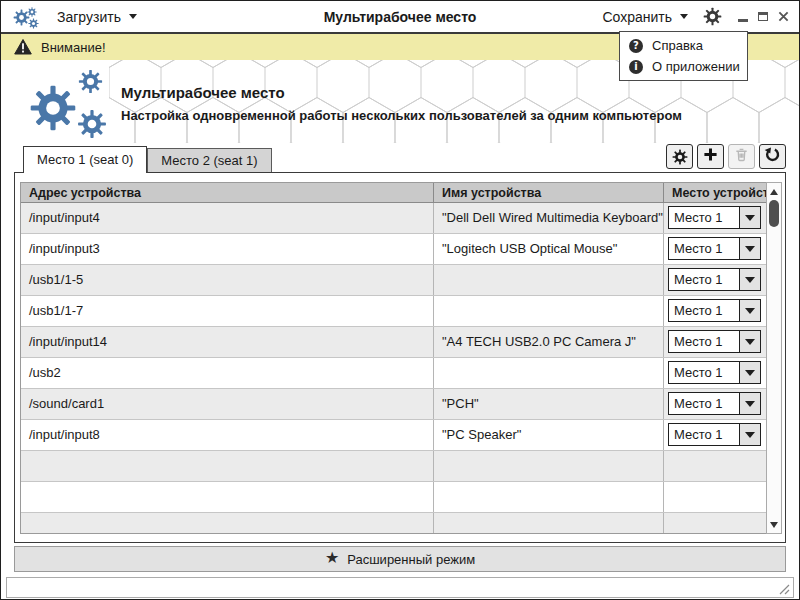 Image resolution: width=800 pixels, height=600 pixels. What do you see at coordinates (712, 16) in the screenshot?
I see `settings-gear-button` at bounding box center [712, 16].